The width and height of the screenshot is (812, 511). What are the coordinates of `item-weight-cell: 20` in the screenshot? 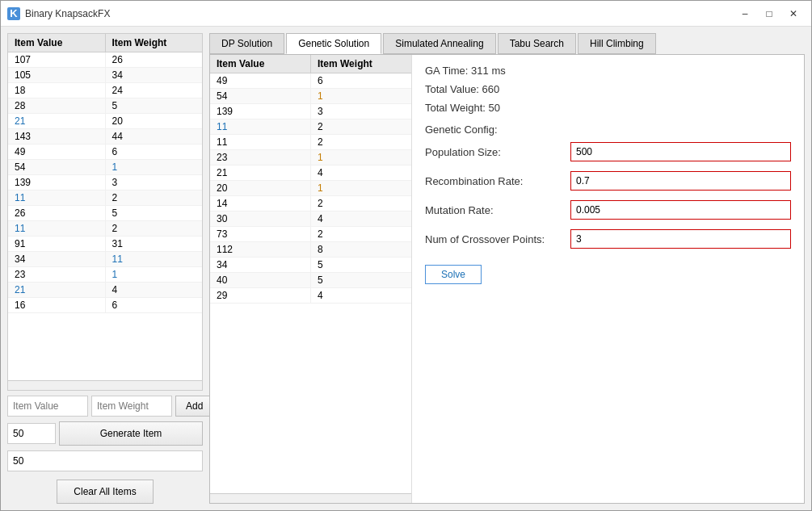 It's located at (154, 121).